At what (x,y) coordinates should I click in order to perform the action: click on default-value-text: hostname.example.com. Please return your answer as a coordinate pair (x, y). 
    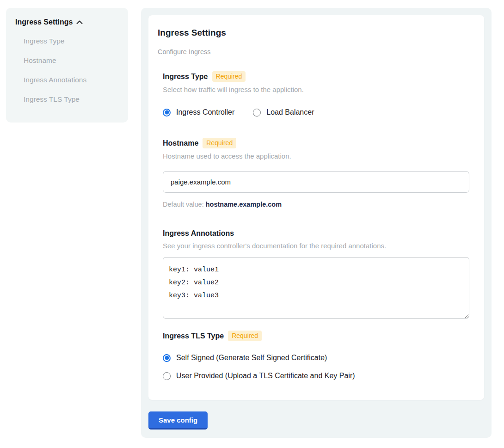
    Looking at the image, I should click on (244, 204).